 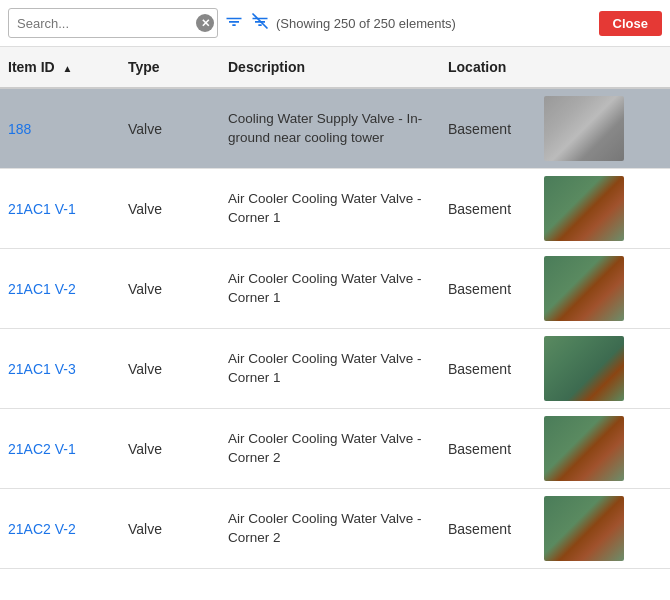 I want to click on column-header-item-id: Item ID ▲, so click(x=60, y=67).